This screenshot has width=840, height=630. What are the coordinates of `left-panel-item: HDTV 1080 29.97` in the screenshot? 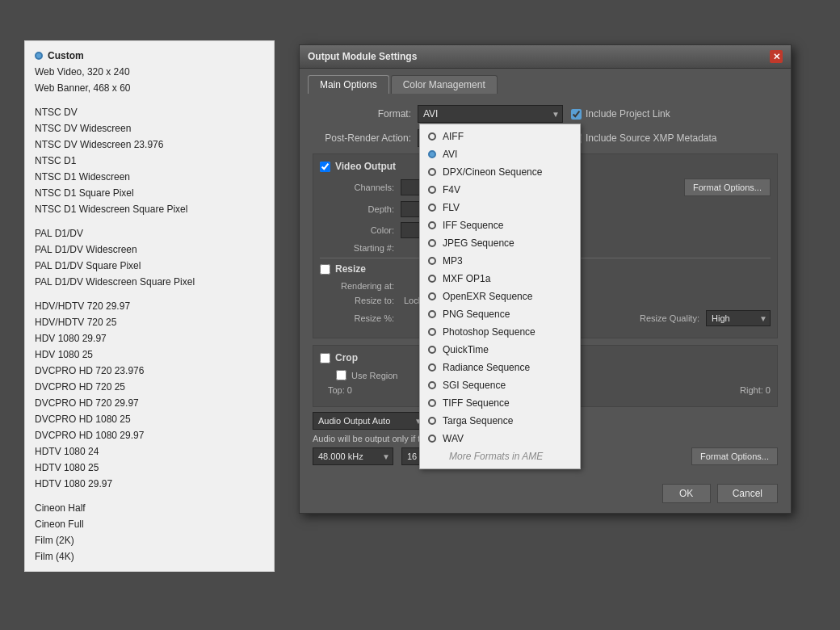 It's located at (149, 484).